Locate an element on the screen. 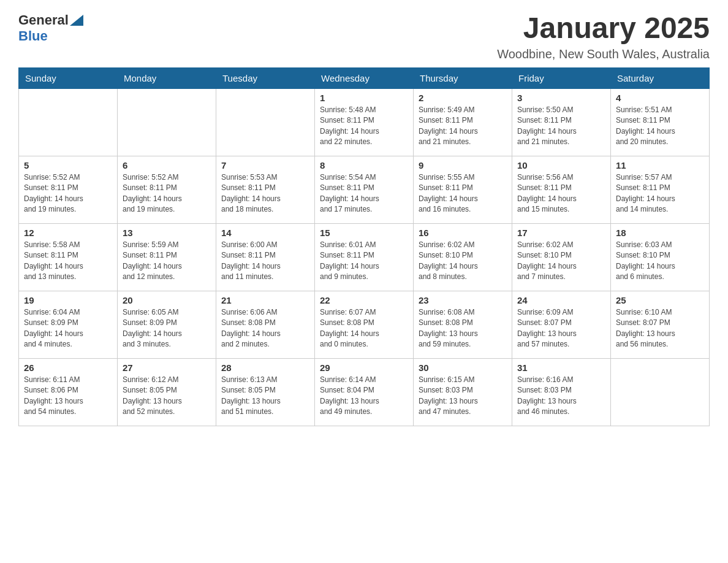 This screenshot has height=563, width=728. calendar-cell: 8Sunrise: 5:54 AM Sunset: 8:11 PM Daylig… is located at coordinates (364, 190).